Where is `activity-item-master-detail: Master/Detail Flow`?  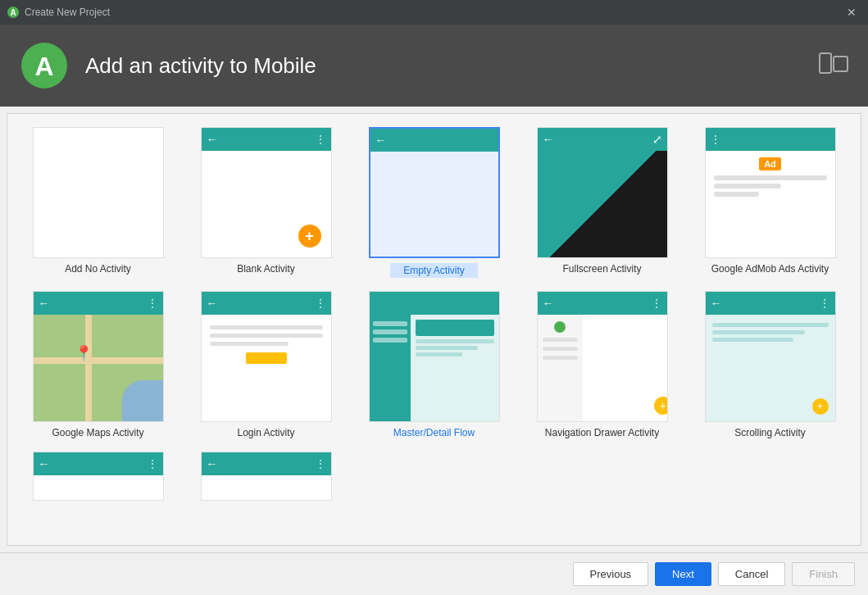 activity-item-master-detail: Master/Detail Flow is located at coordinates (434, 365).